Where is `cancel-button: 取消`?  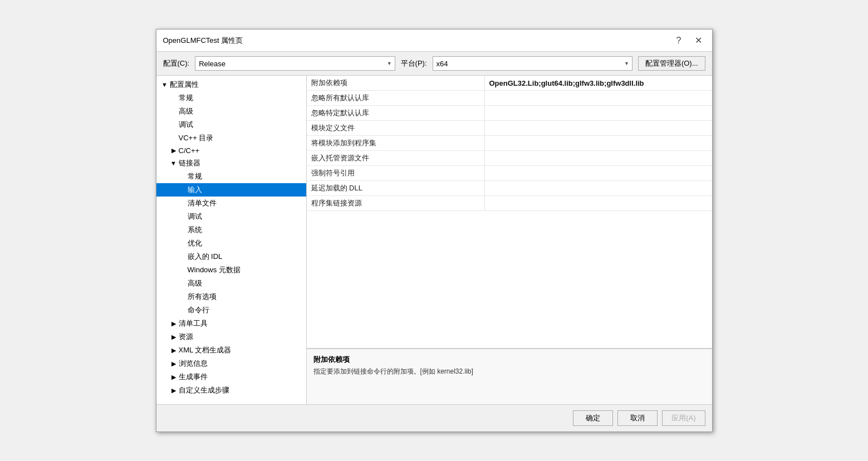
cancel-button: 取消 is located at coordinates (637, 418).